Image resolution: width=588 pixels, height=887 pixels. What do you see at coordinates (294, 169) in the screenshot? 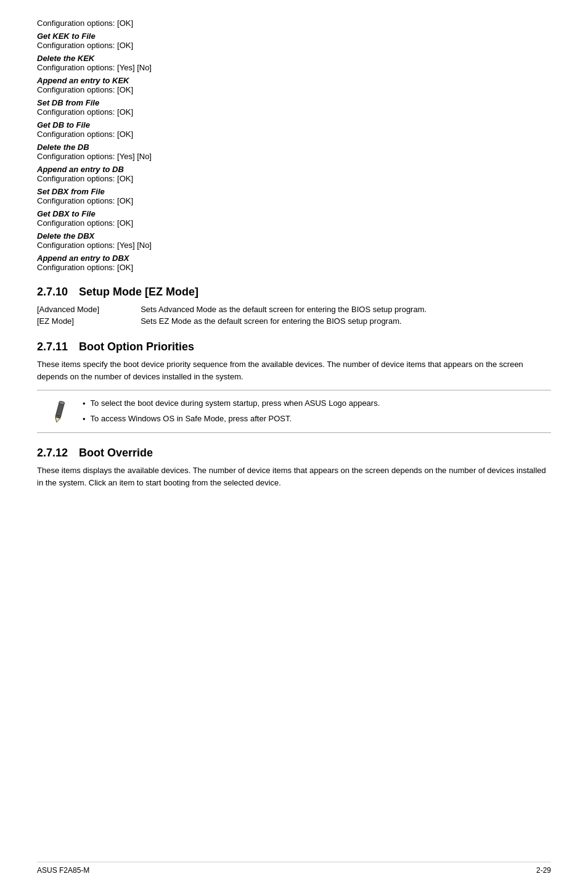
I see `entry-title: Append an entry to DB` at bounding box center [294, 169].